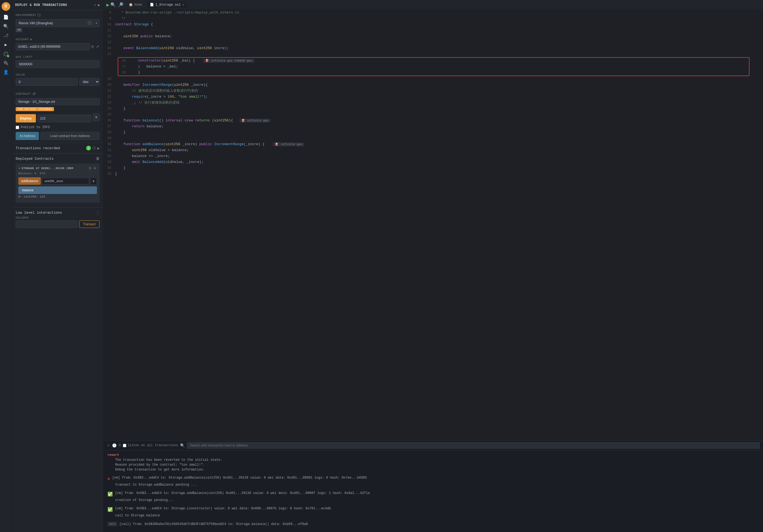  Describe the element at coordinates (433, 19) in the screenshot. I see `code-line-9: 9 */` at that location.